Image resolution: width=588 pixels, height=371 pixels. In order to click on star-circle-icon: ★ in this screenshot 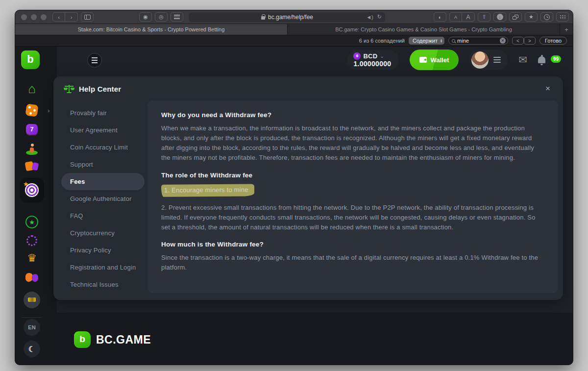, I will do `click(32, 222)`.